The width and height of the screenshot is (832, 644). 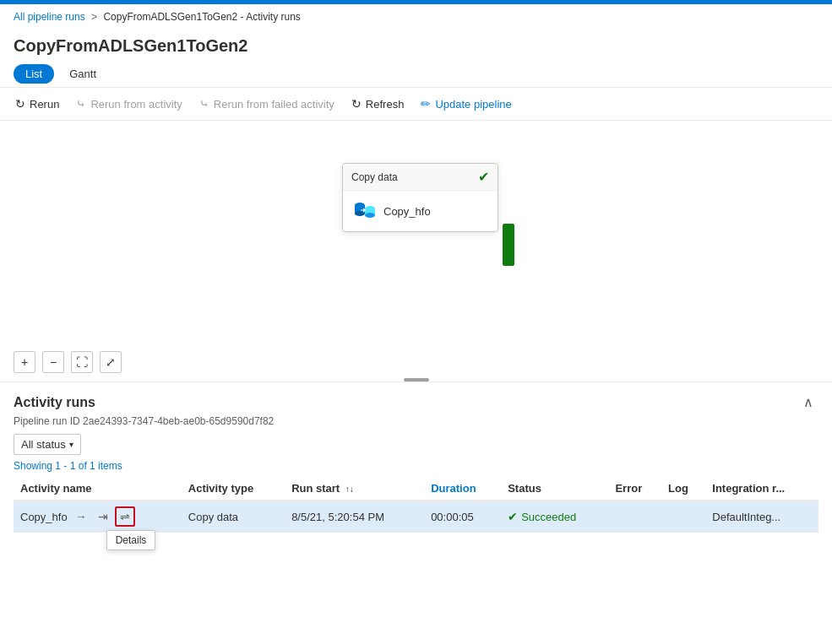 I want to click on zoom-in-button: +, so click(x=24, y=362).